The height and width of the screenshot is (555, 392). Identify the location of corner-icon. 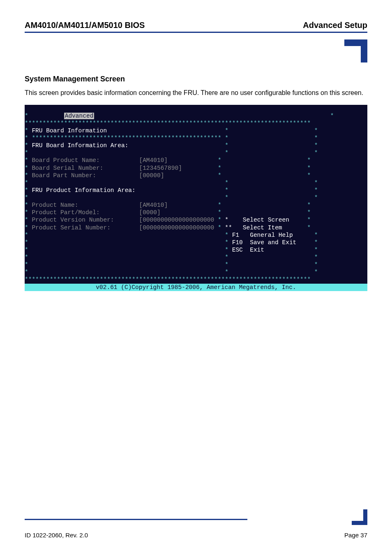
(356, 51).